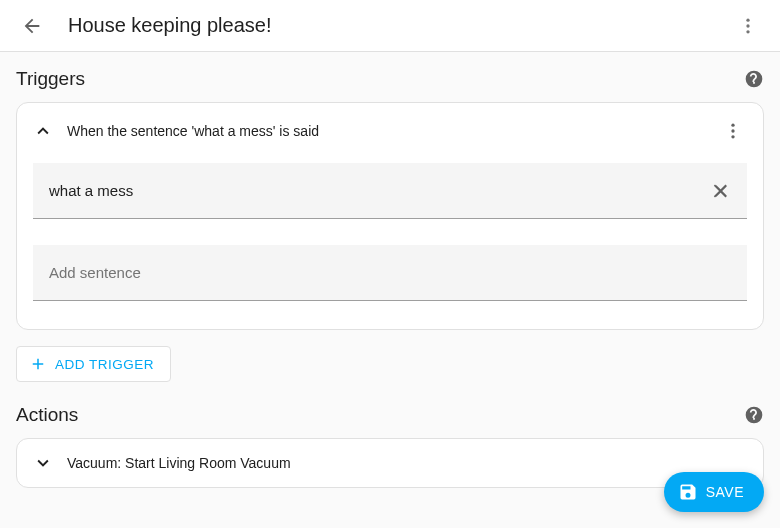 Image resolution: width=780 pixels, height=528 pixels. Describe the element at coordinates (94, 364) in the screenshot. I see `add-trigger-button: ADD TRIGGER` at that location.